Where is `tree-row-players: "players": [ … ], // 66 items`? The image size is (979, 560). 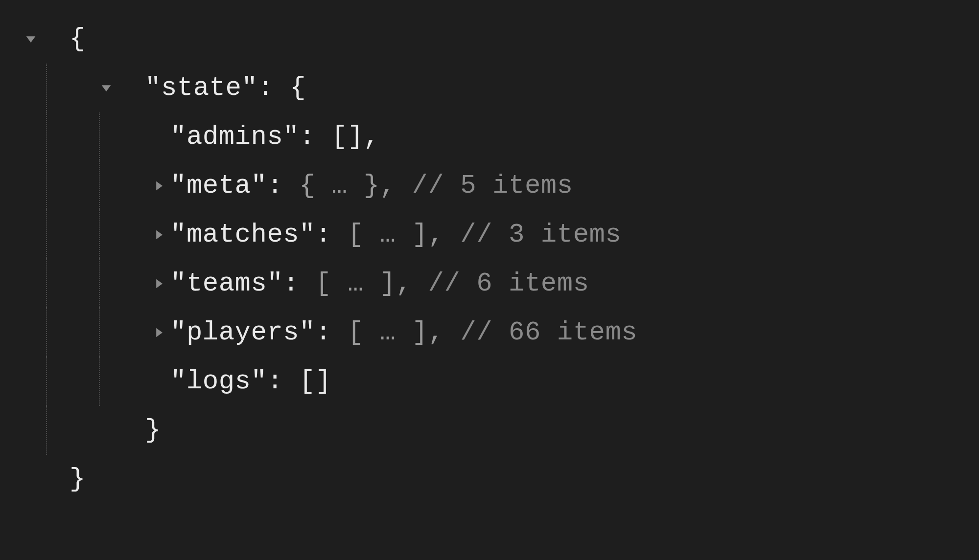 tree-row-players: "players": [ … ], // 66 items is located at coordinates (490, 333).